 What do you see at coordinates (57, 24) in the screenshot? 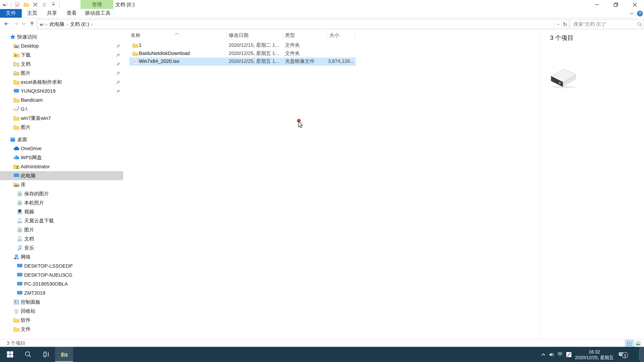
I see `breadcrumb-item: 此电脑` at bounding box center [57, 24].